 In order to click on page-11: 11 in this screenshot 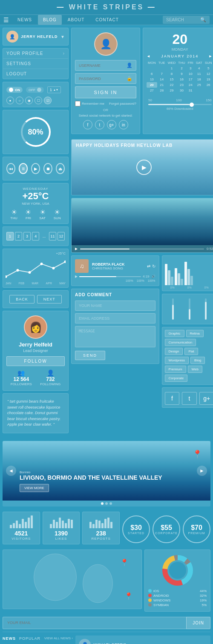, I will do `click(53, 236)`.